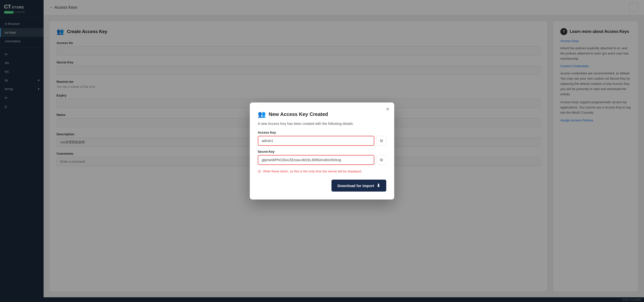 This screenshot has height=302, width=644. Describe the element at coordinates (312, 171) in the screenshot. I see `warning-text: Write these down, as this is the only ti…` at that location.